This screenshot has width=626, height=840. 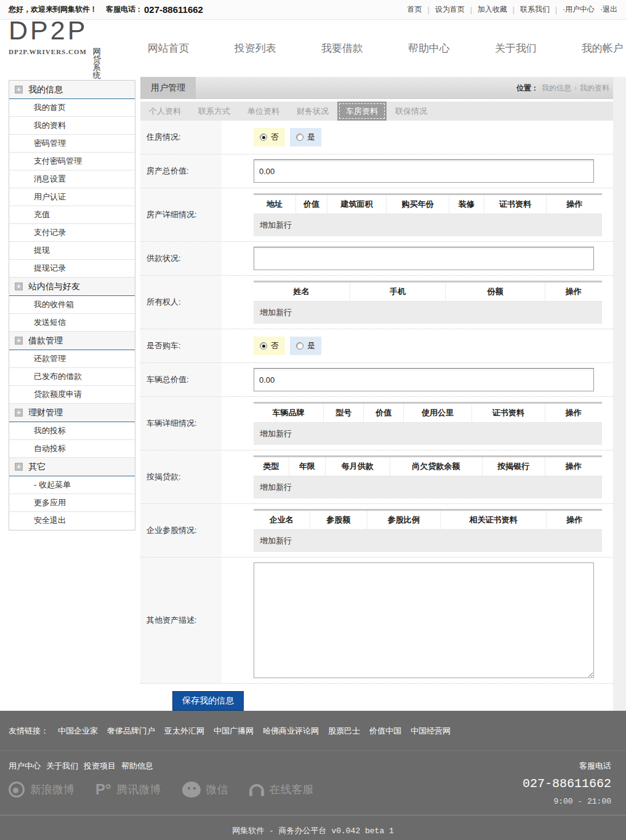 What do you see at coordinates (428, 521) in the screenshot?
I see `table-header-row: 企业名参股额参股比例相关证书资料操作` at bounding box center [428, 521].